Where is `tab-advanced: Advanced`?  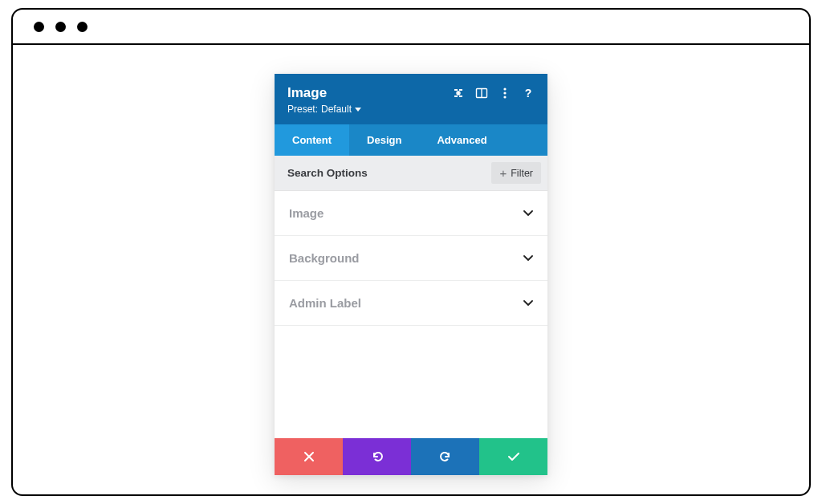
tab-advanced: Advanced is located at coordinates (462, 140).